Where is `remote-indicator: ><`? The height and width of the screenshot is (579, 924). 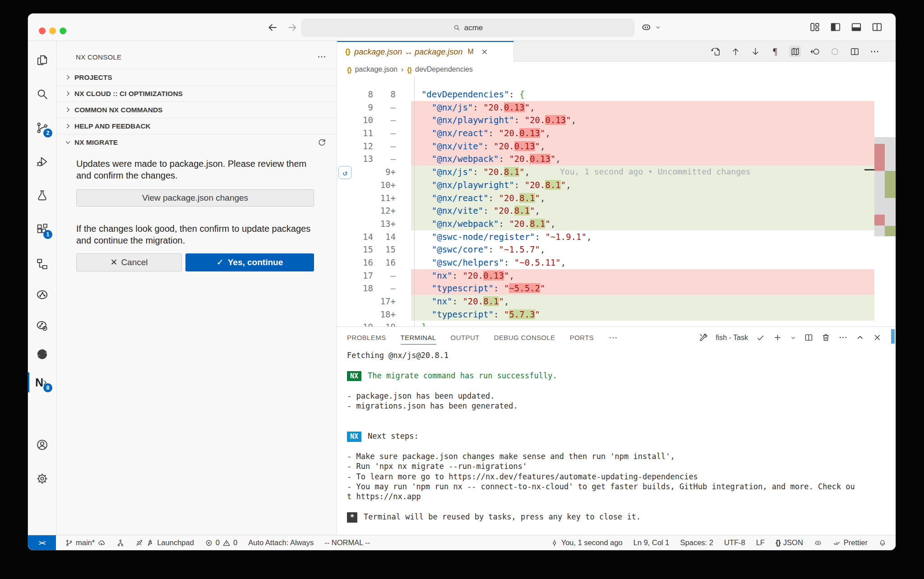 remote-indicator: >< is located at coordinates (42, 543).